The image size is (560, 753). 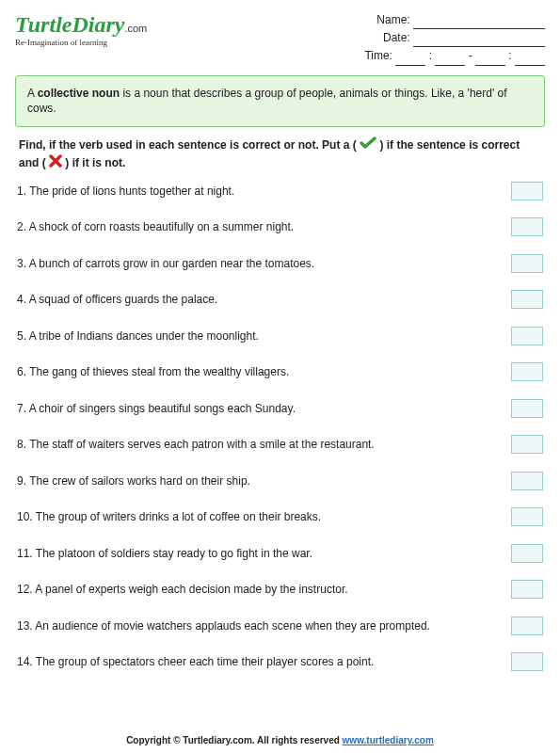 What do you see at coordinates (280, 589) in the screenshot?
I see `question-row: 12. A panel of experts weigh each decisi…` at bounding box center [280, 589].